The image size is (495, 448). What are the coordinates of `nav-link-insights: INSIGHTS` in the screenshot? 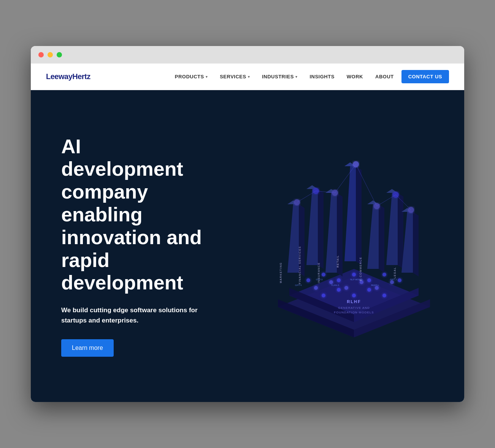 It's located at (322, 77).